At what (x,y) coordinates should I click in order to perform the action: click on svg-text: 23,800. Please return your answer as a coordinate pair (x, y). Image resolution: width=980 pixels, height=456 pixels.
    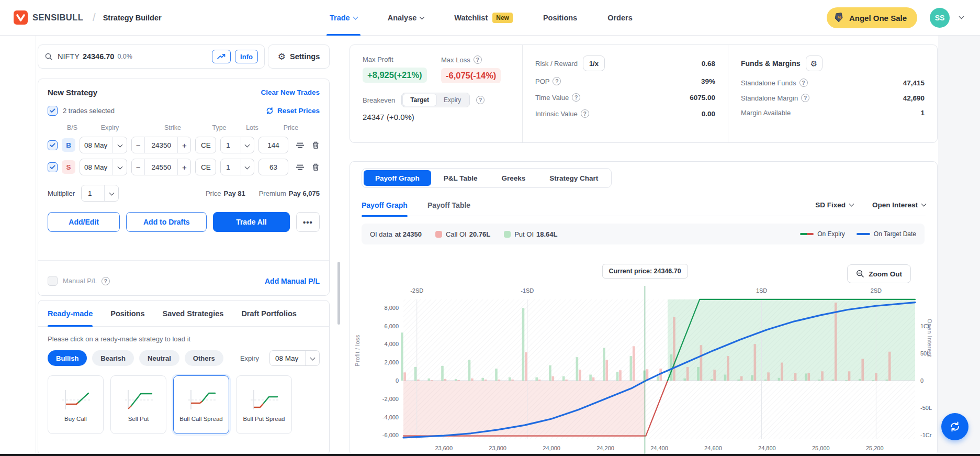
    Looking at the image, I should click on (498, 448).